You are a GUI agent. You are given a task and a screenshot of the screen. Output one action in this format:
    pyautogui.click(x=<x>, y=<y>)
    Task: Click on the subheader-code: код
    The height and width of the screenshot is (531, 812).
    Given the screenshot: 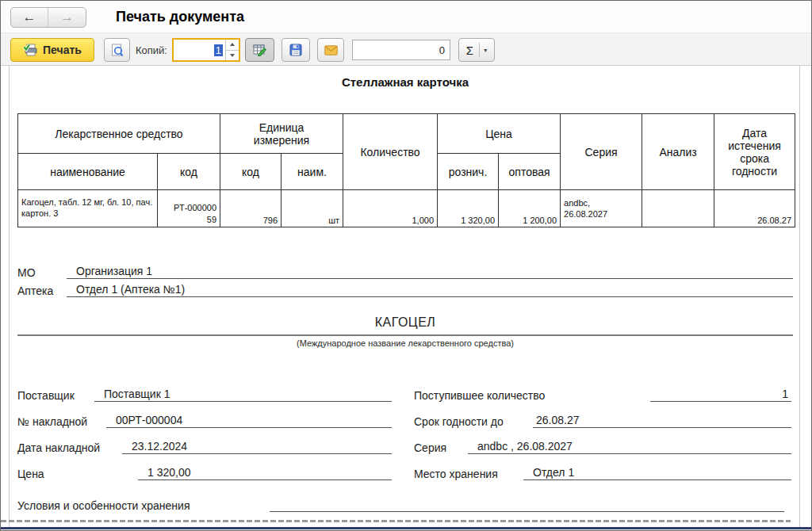 What is the action you would take?
    pyautogui.click(x=189, y=172)
    